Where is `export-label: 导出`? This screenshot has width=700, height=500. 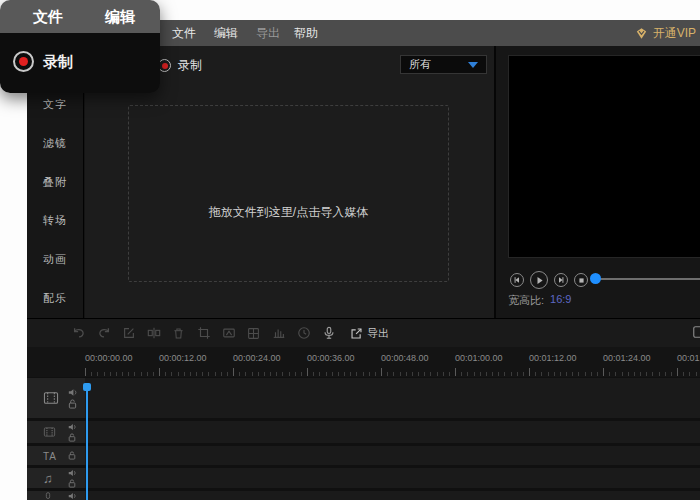 export-label: 导出 is located at coordinates (378, 334).